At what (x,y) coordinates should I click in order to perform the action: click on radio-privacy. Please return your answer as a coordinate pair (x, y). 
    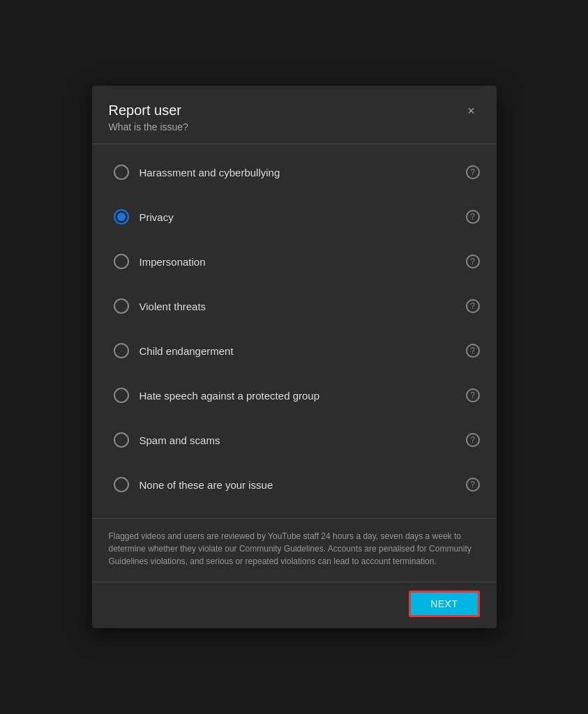
    Looking at the image, I should click on (121, 217).